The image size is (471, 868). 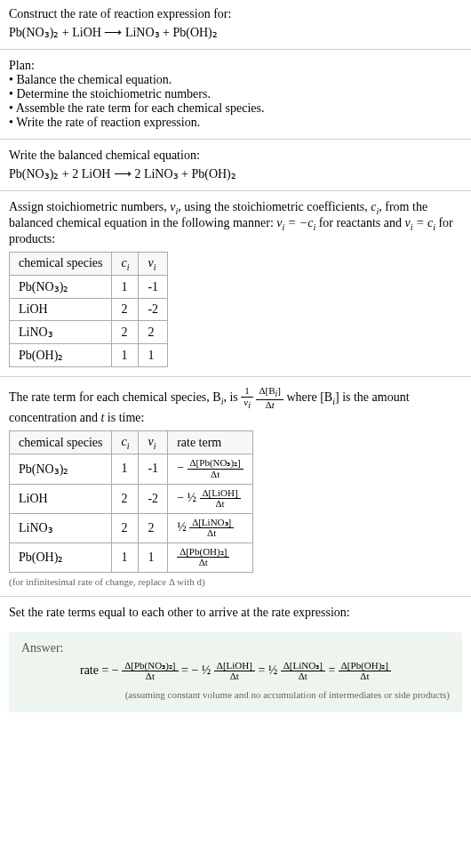 I want to click on rate-intro-text: is time:, so click(x=124, y=418).